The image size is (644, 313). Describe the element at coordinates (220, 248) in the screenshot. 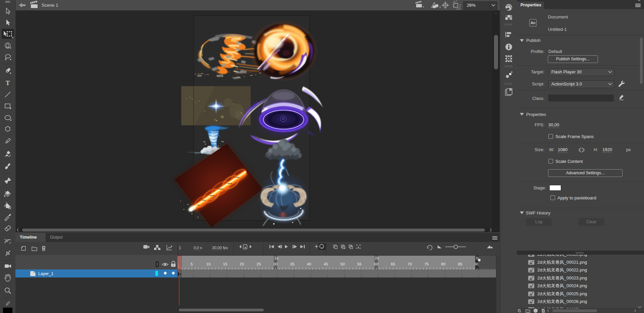

I see `svg-text: 30,00 fps` at that location.